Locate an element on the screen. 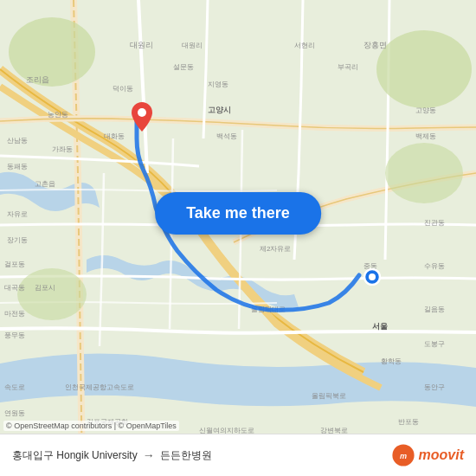  svg-text: 서울 is located at coordinates (380, 326).